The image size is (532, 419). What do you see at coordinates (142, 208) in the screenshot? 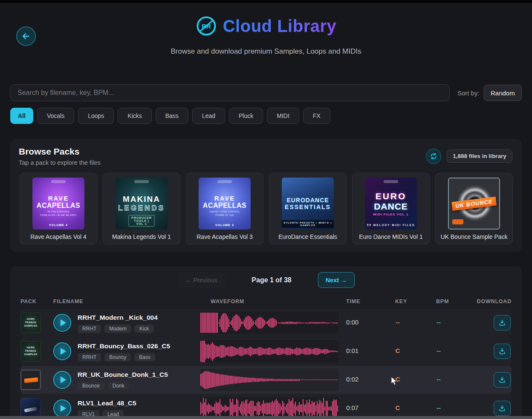
I see `cover-text: LEGENDS` at bounding box center [142, 208].